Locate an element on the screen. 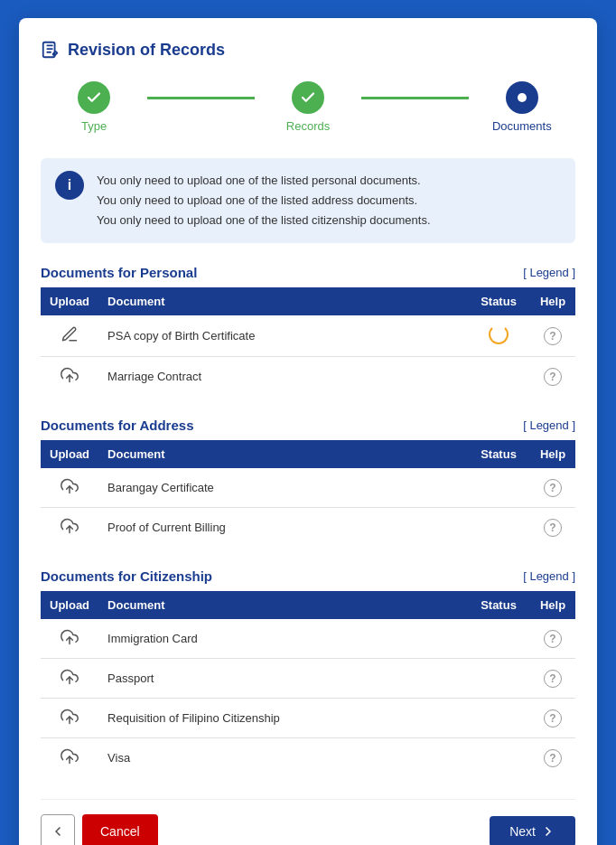 This screenshot has height=845, width=616. doc-name-personal-2: Marriage Contract is located at coordinates (283, 377).